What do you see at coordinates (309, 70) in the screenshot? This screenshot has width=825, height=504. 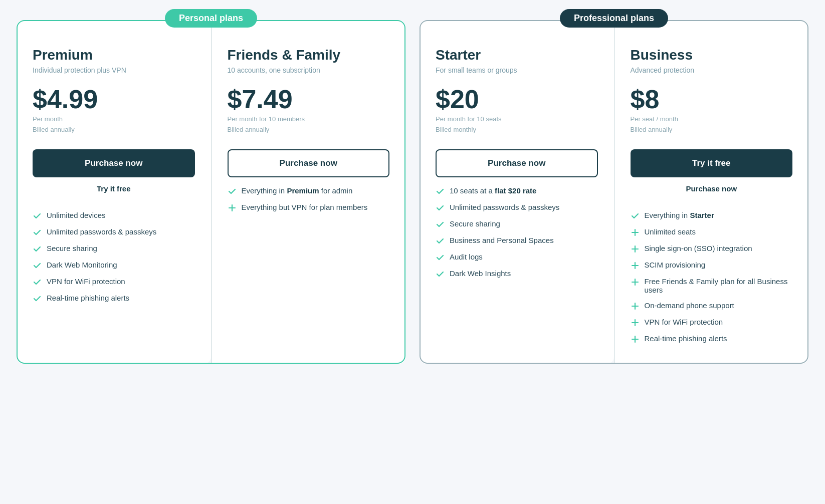 I see `plan-tagline-friends-family: 10 accounts, one subscription` at bounding box center [309, 70].